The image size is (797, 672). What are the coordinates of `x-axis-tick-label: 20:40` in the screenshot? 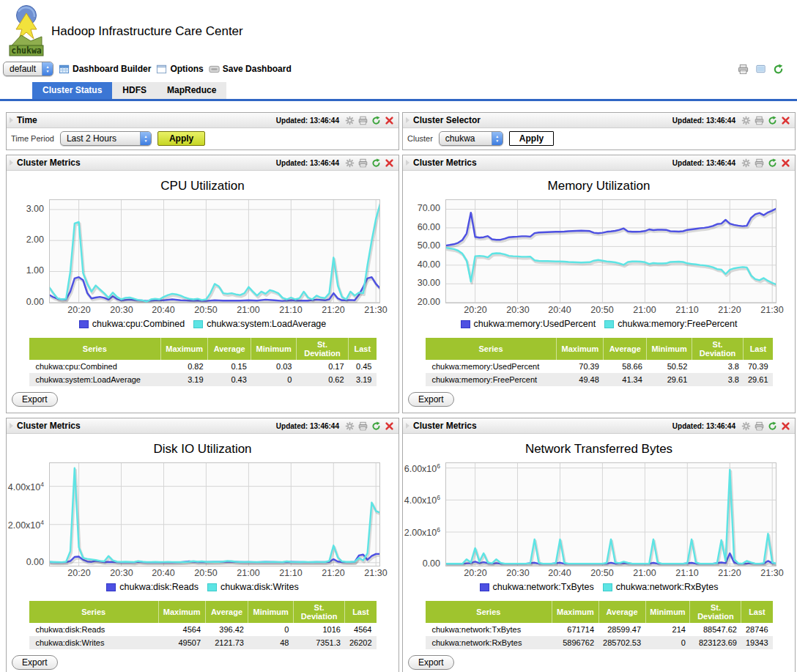 It's located at (163, 573).